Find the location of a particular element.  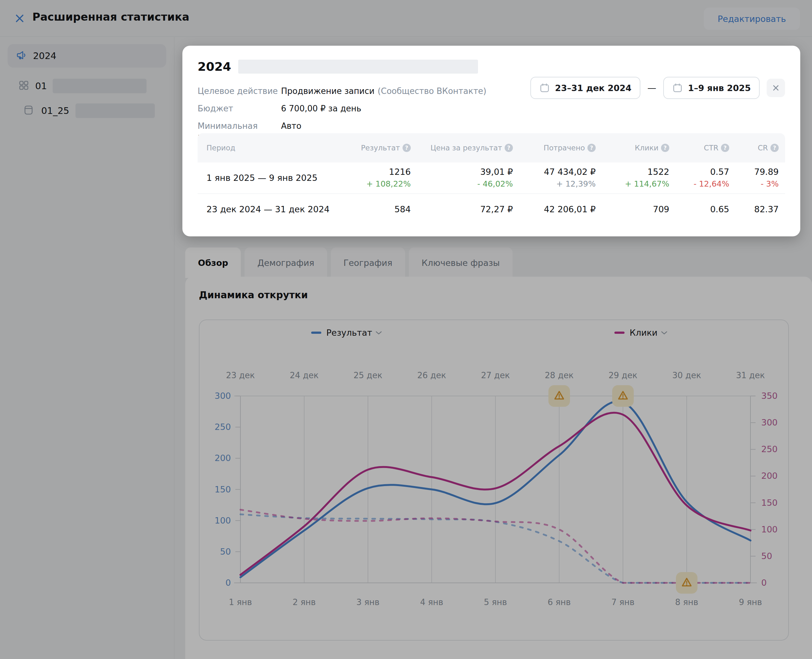

column-header-cost-per-result: Цена за результат? is located at coordinates (462, 148).